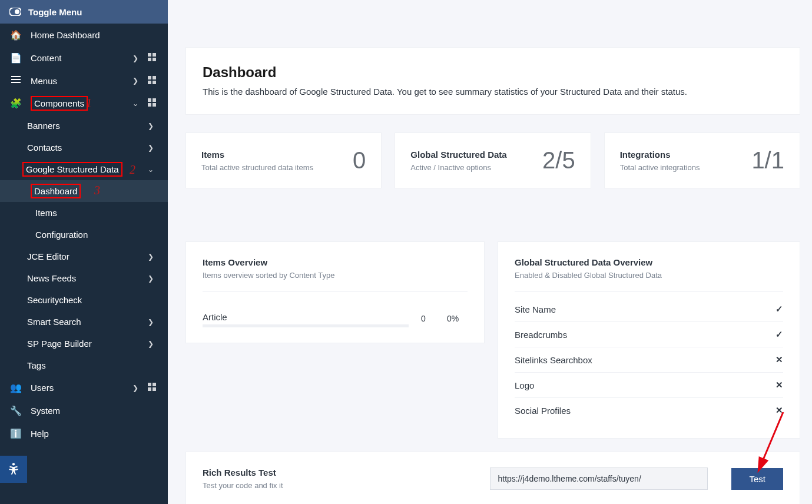 The width and height of the screenshot is (812, 504). Describe the element at coordinates (84, 411) in the screenshot. I see `sidebar-item-system: 🔧 System` at that location.